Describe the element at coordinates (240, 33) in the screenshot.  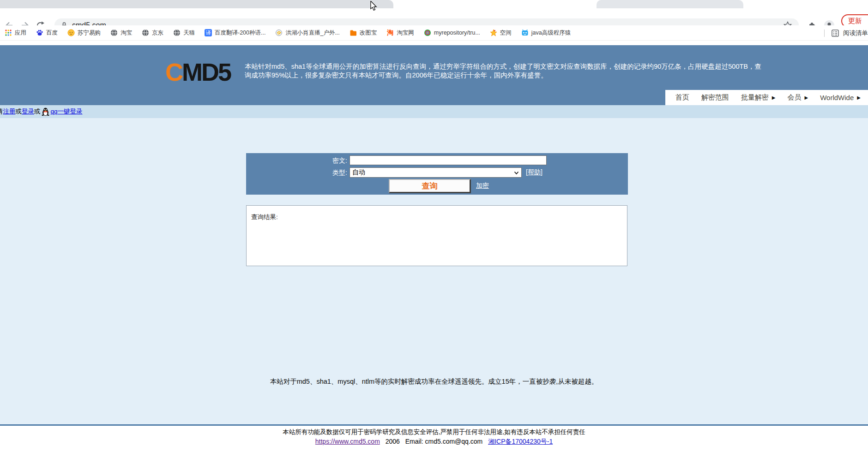
I see `bookmark-label: 百度翻译-200种语...` at that location.